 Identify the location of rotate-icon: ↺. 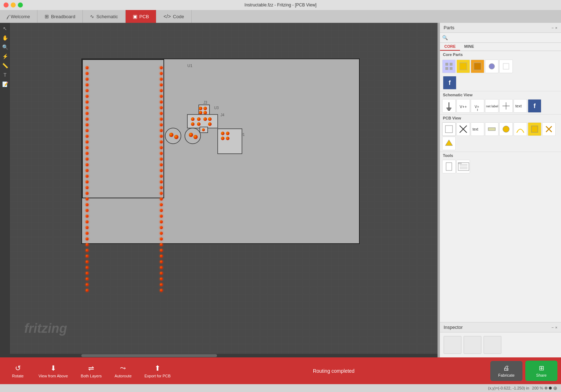
(18, 368).